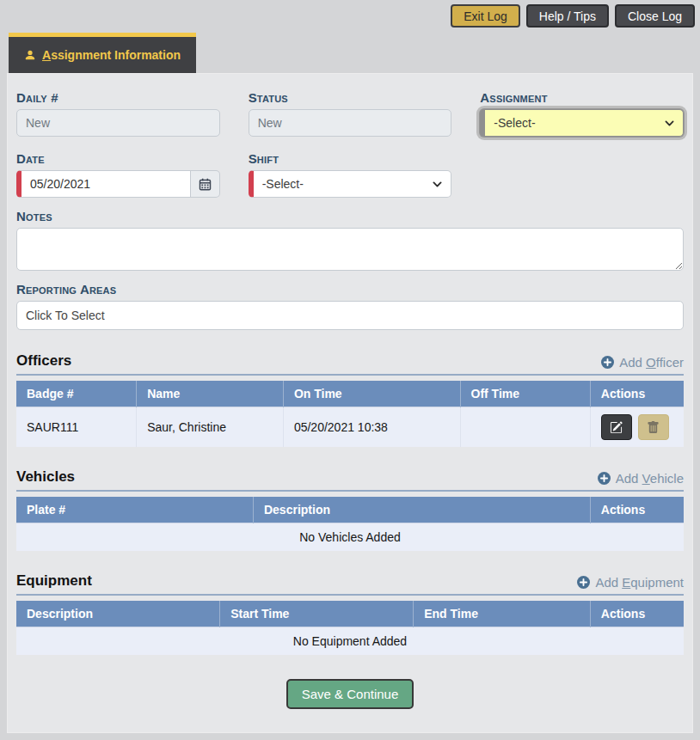 Image resolution: width=700 pixels, height=740 pixels. What do you see at coordinates (350, 240) in the screenshot?
I see `notes-group: Notes` at bounding box center [350, 240].